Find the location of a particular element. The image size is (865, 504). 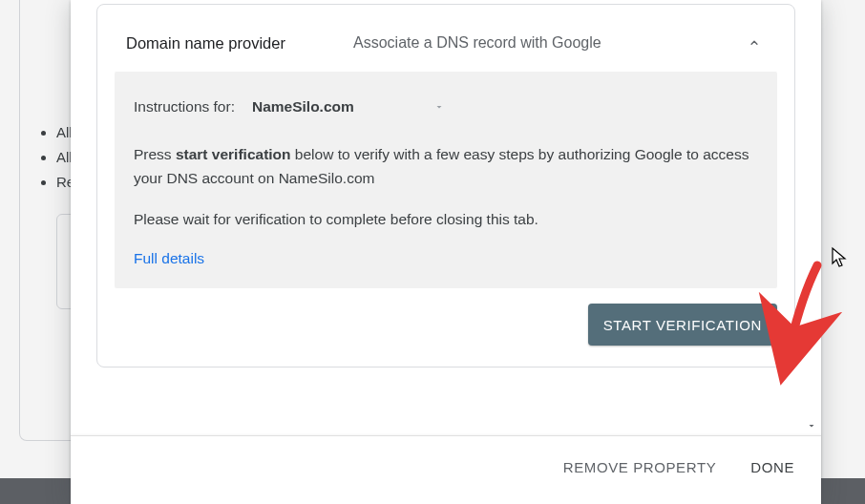

full-details-link: Full details is located at coordinates (169, 259).